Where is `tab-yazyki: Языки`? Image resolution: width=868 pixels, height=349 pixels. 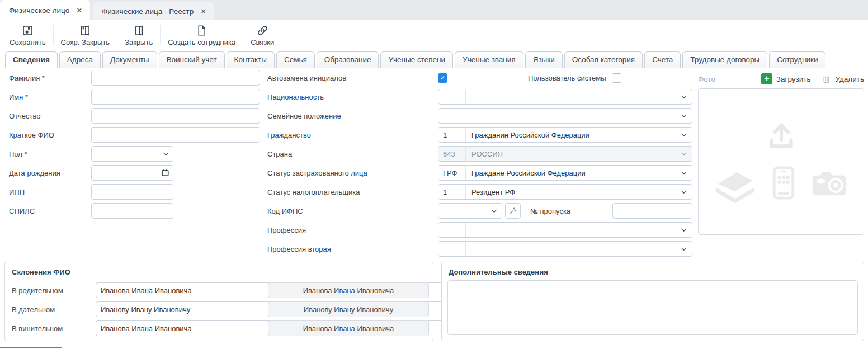 tab-yazyki: Языки is located at coordinates (544, 59).